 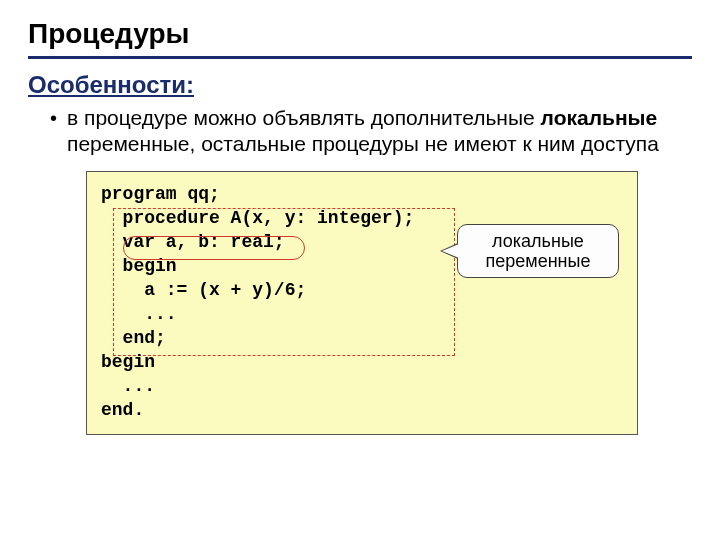 What do you see at coordinates (362, 194) in the screenshot?
I see `code-line: program qq;` at bounding box center [362, 194].